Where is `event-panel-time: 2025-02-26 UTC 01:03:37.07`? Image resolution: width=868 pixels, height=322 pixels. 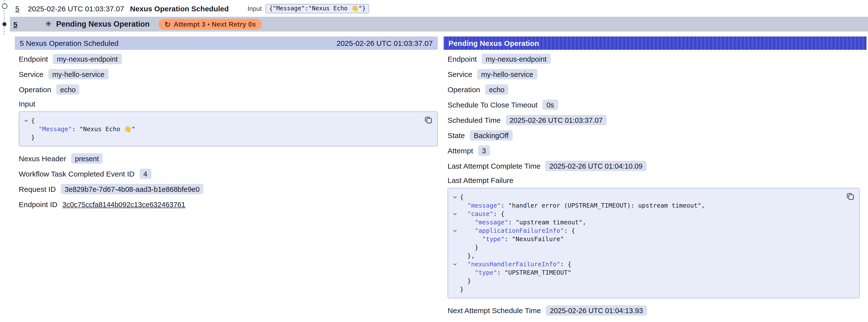
event-panel-time: 2025-02-26 UTC 01:03:37.07 is located at coordinates (385, 43).